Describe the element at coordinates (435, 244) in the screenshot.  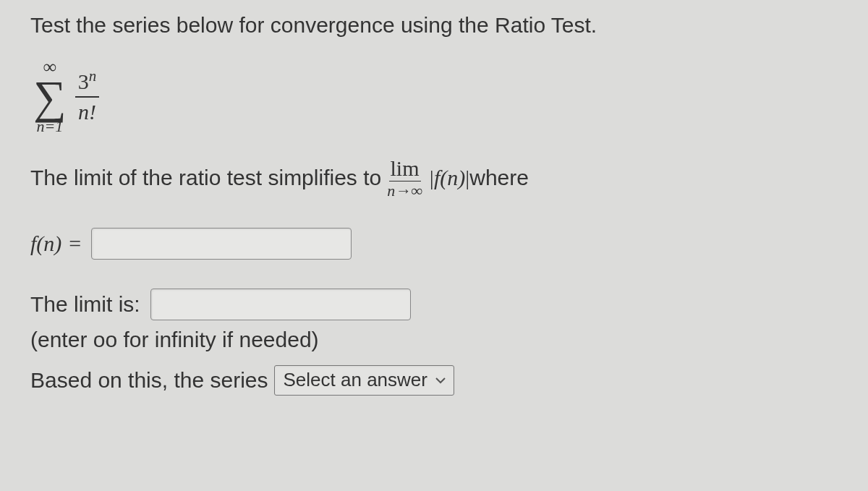
I see `fn-input-row: f(n) =` at that location.